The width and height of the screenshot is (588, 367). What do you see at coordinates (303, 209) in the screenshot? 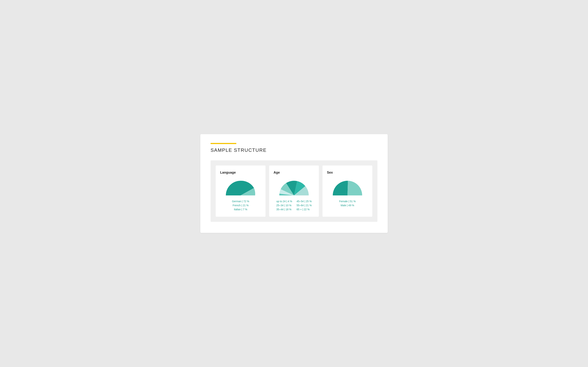
I see `legend-item-age-65plus: 65 + | 22 %` at bounding box center [303, 209].